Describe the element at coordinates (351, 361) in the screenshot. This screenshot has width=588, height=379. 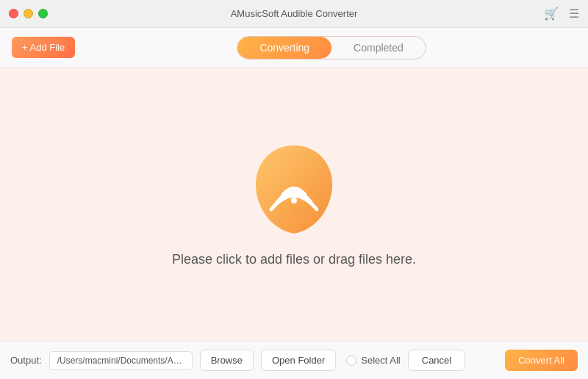
I see `select-all-radio` at that location.